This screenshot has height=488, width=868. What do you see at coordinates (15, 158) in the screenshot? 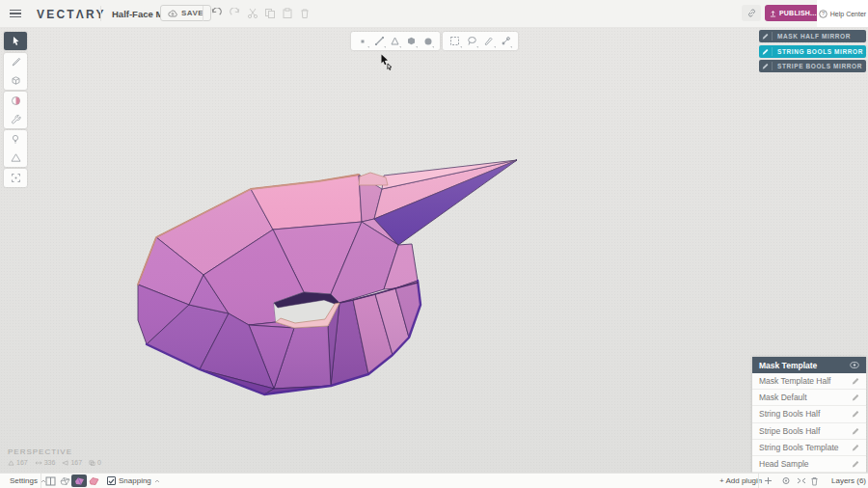
I see `environment-tool` at bounding box center [15, 158].